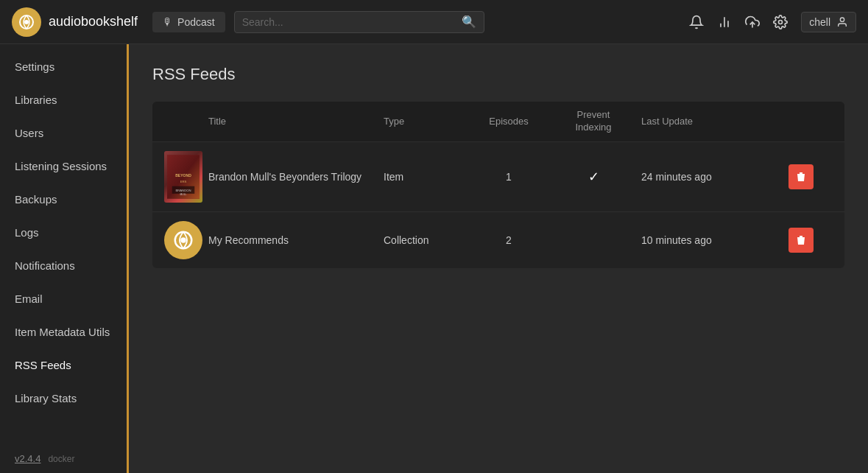 The height and width of the screenshot is (473, 868). I want to click on sidebar-item-email: Email, so click(63, 299).